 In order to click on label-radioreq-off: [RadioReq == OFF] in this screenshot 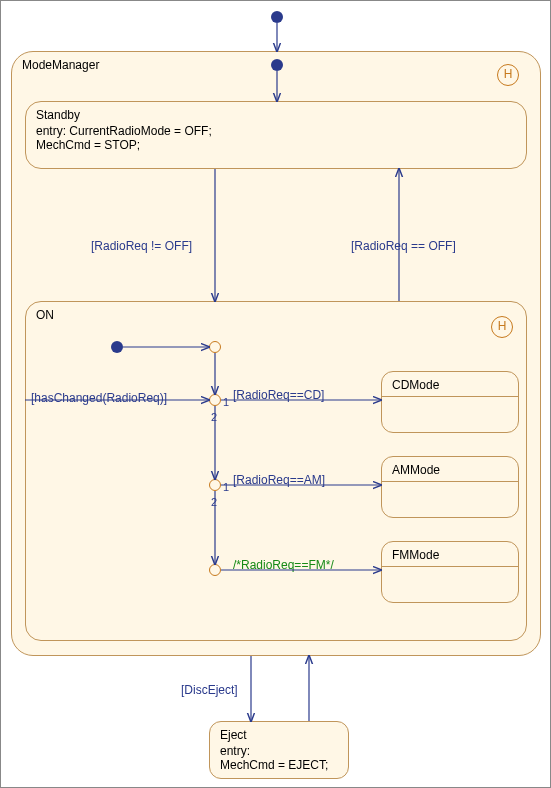, I will do `click(404, 246)`.